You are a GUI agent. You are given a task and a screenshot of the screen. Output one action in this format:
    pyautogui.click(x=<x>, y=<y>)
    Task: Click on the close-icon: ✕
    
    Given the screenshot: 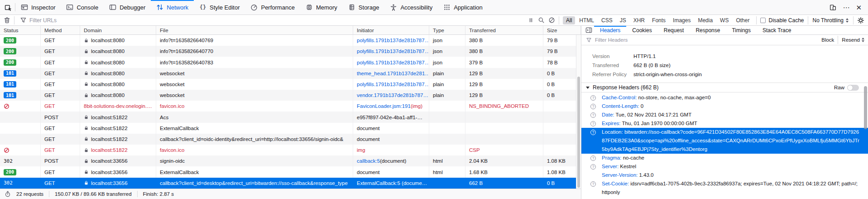 What is the action you would take?
    pyautogui.click(x=858, y=7)
    